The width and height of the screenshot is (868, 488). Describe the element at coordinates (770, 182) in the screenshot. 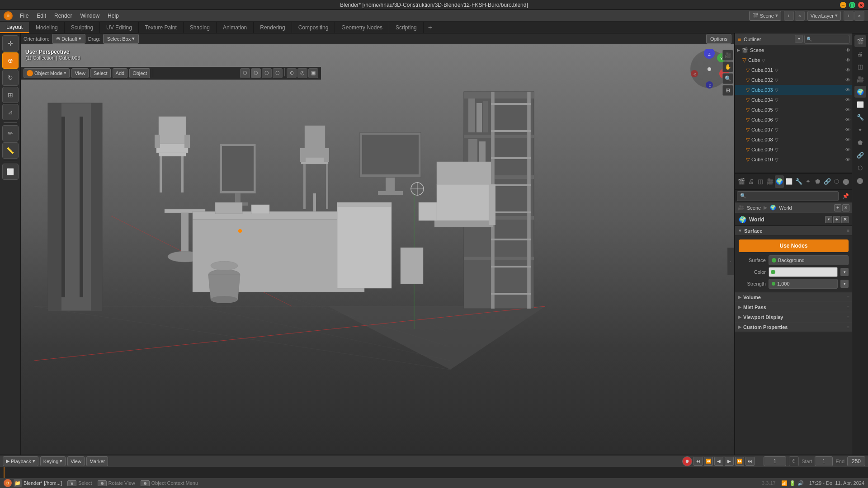

I see `props-tab-scene: 🎥` at that location.